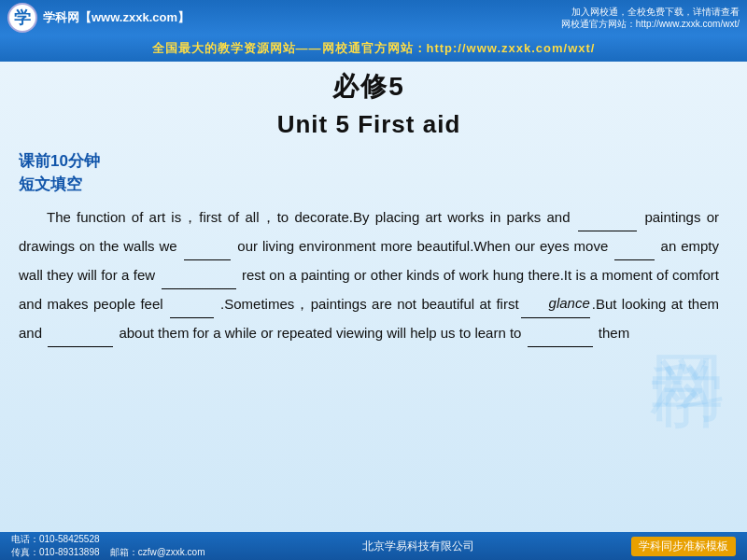 The width and height of the screenshot is (747, 560). What do you see at coordinates (108, 546) in the screenshot?
I see `footer-contact: 电话：010-58425528 传真：010-89313898 邮箱：czfw@…` at bounding box center [108, 546].